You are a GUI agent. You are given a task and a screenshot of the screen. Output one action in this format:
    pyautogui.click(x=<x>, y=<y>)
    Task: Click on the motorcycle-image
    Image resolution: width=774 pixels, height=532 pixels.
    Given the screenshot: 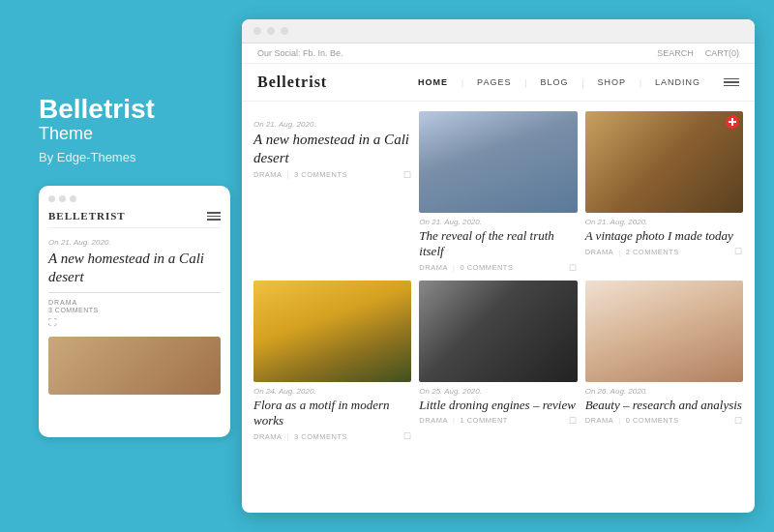 What is the action you would take?
    pyautogui.click(x=497, y=331)
    